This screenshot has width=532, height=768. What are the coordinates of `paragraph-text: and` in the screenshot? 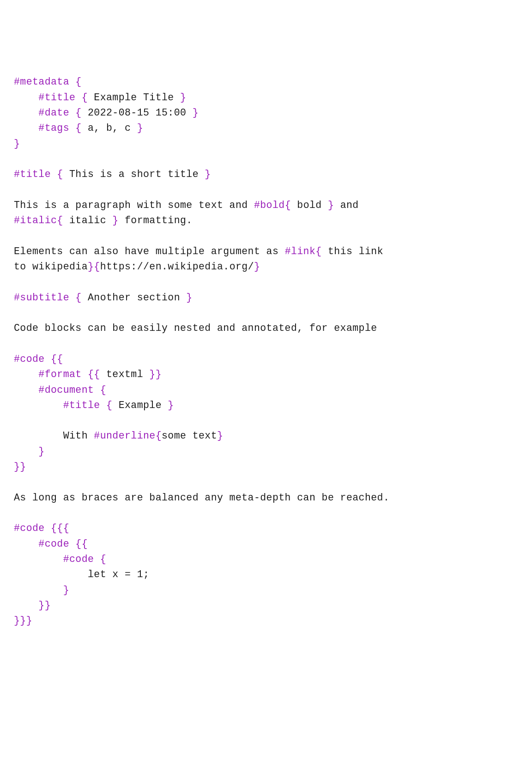 It's located at (346, 205).